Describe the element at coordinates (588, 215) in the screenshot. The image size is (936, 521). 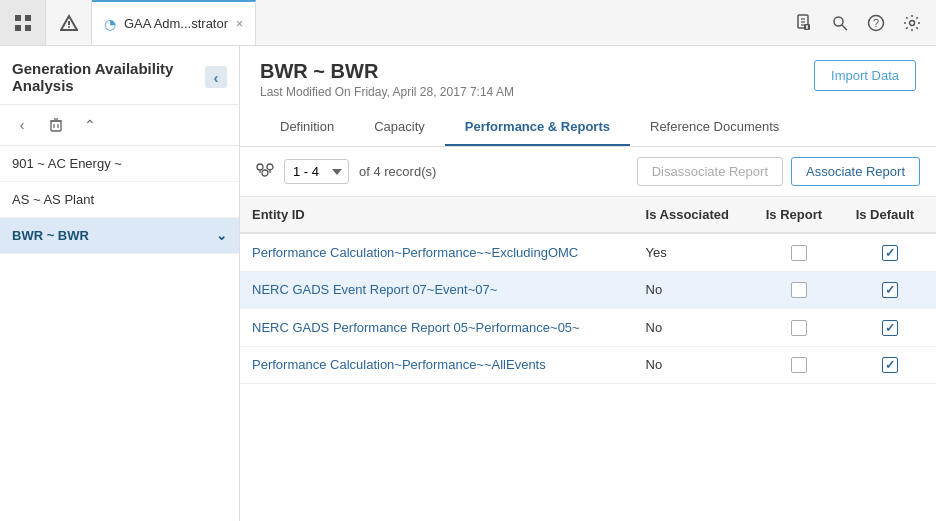
I see `table-header-row: Entity ID Is Associated Is Report Is Def…` at that location.